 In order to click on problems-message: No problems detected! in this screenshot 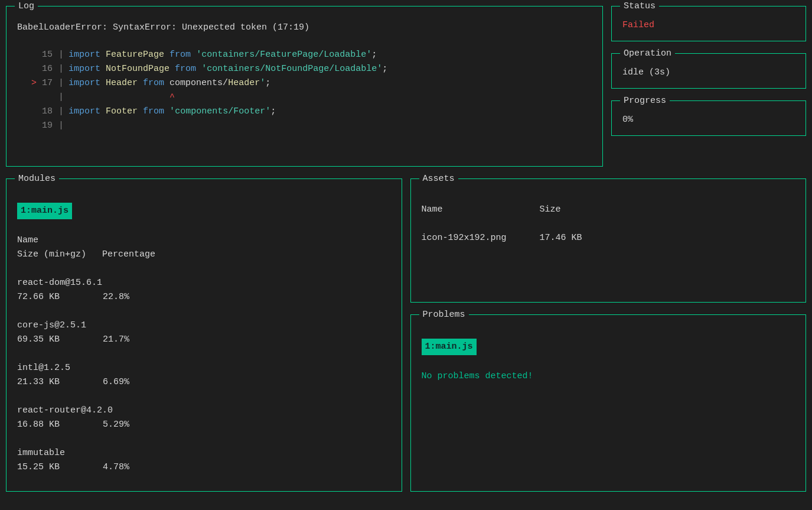, I will do `click(608, 376)`.